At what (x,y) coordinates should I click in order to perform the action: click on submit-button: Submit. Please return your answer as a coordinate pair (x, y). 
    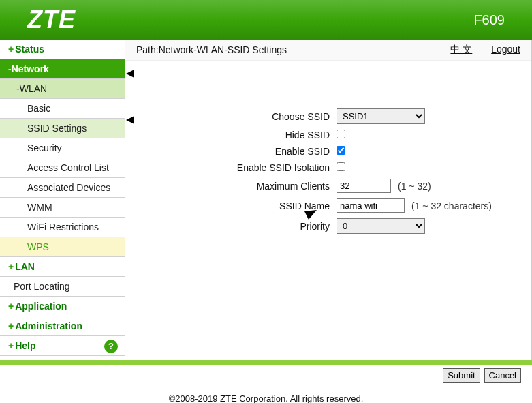
    Looking at the image, I should click on (461, 375).